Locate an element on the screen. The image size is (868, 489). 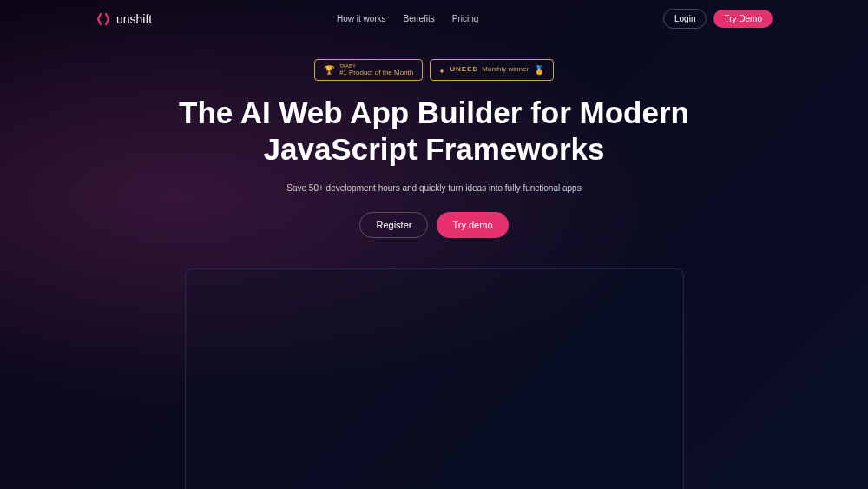
logo-icon is located at coordinates (103, 19).